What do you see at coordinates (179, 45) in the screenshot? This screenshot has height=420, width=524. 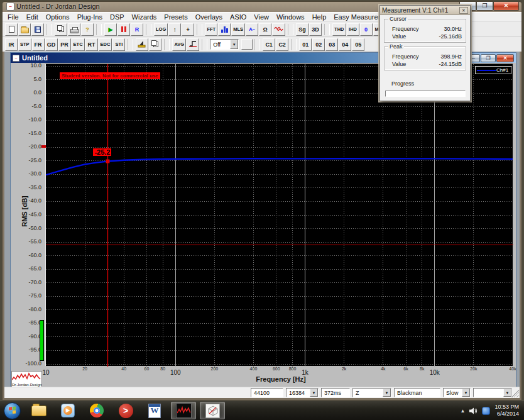 I see `avg-button: AVG` at bounding box center [179, 45].